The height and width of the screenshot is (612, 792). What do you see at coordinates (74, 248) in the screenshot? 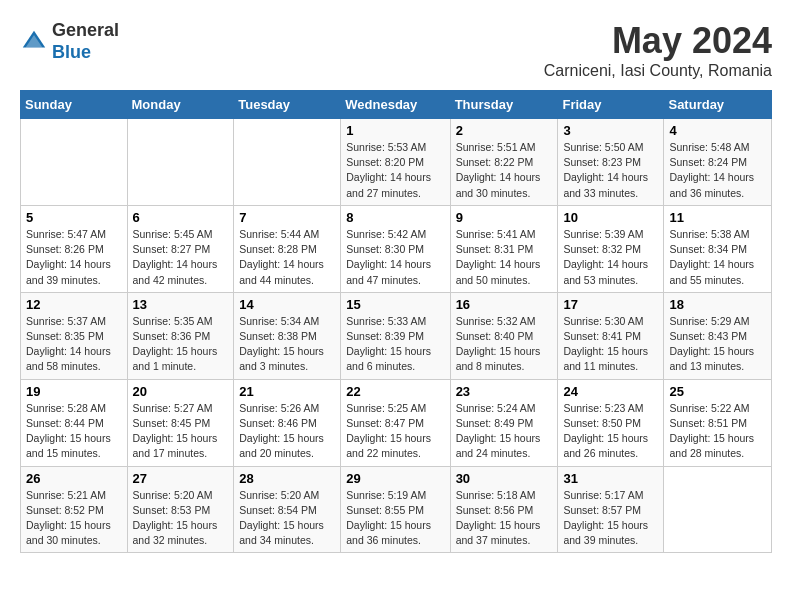
I see `calendar-cell: 5Sunrise: 5:47 AM Sunset: 8:26 PM Daylig…` at bounding box center [74, 248].